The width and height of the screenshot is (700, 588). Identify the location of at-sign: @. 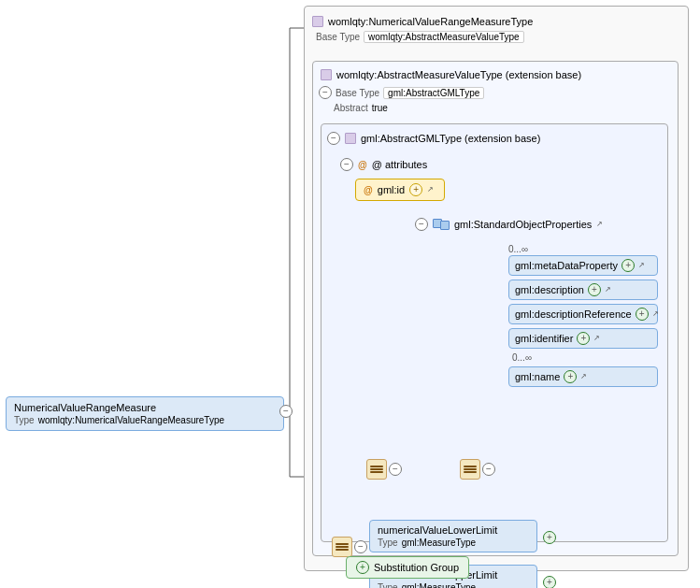
(363, 165).